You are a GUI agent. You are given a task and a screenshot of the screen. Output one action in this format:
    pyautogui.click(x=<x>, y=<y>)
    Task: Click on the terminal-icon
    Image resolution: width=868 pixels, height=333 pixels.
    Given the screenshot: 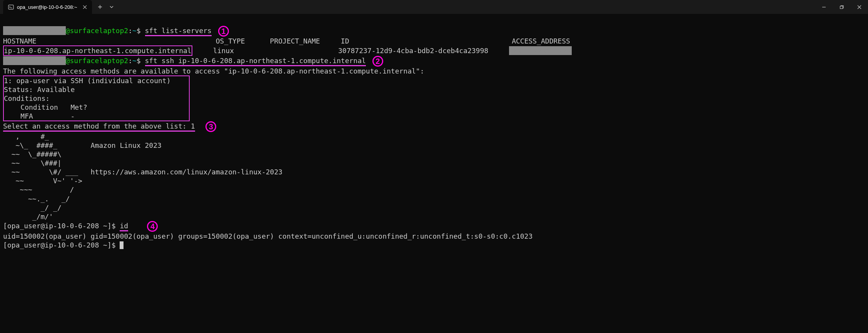 What is the action you would take?
    pyautogui.click(x=11, y=7)
    